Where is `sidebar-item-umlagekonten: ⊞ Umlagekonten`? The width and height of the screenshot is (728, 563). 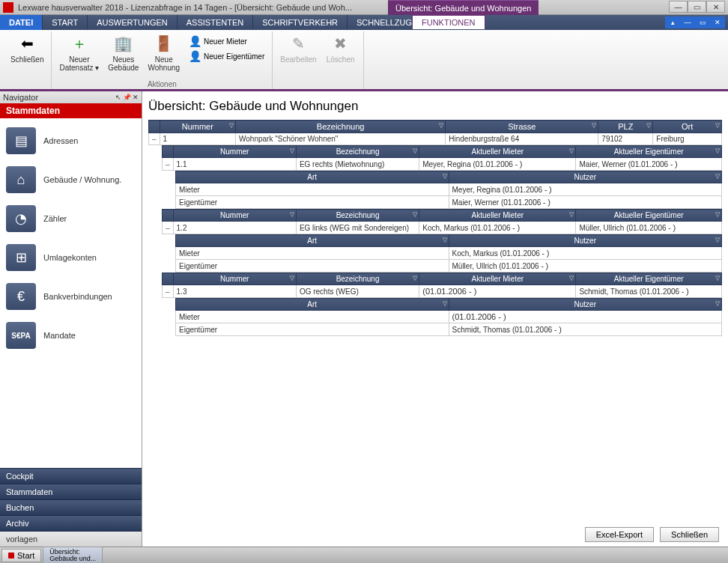
sidebar-item-umlagekonten: ⊞ Umlagekonten is located at coordinates (70, 258).